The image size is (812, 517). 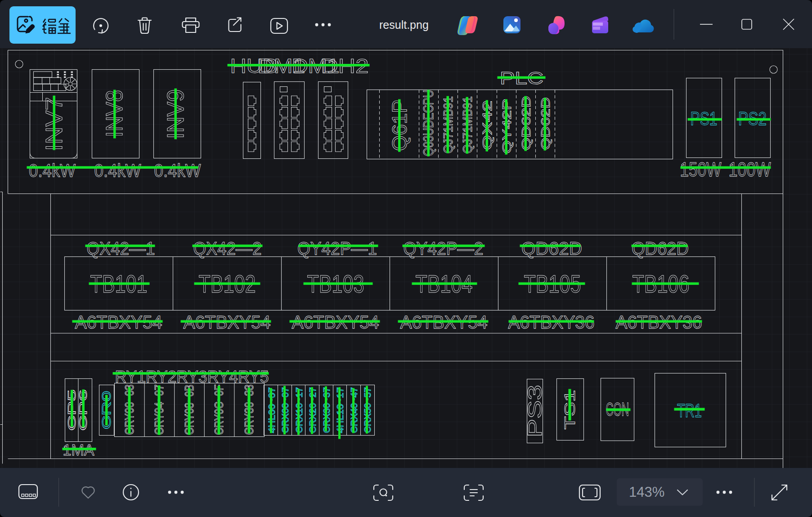 What do you see at coordinates (337, 248) in the screenshot?
I see `svg-text: QY42P—1` at bounding box center [337, 248].